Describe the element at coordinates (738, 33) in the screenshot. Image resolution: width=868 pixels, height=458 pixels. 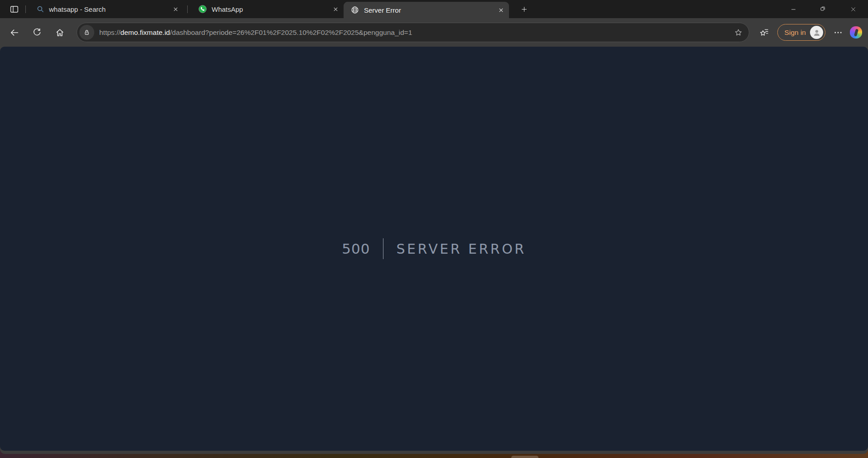
I see `star-icon` at that location.